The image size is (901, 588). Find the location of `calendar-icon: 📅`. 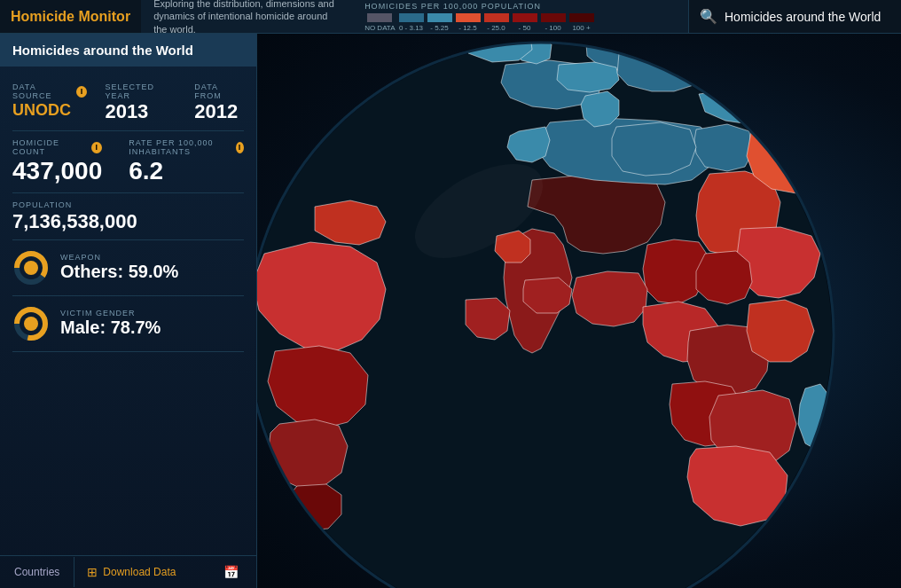

calendar-icon: 📅 is located at coordinates (236, 572).